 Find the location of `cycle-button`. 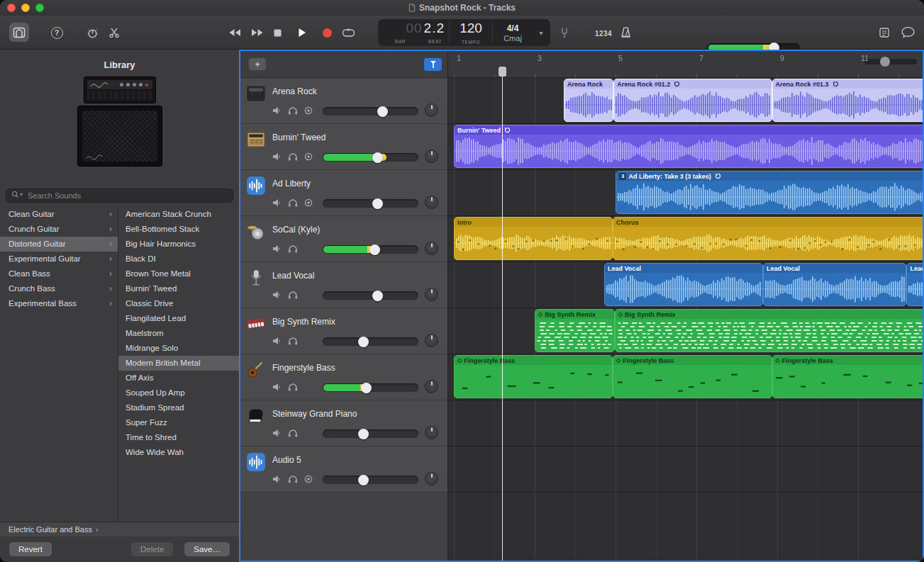

cycle-button is located at coordinates (349, 33).